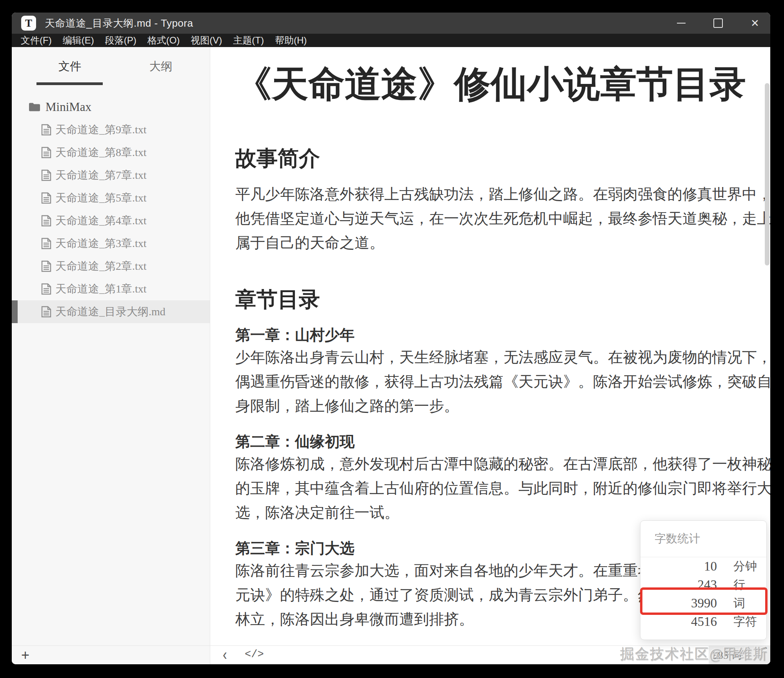  I want to click on word-count-unit: 字符, so click(750, 622).